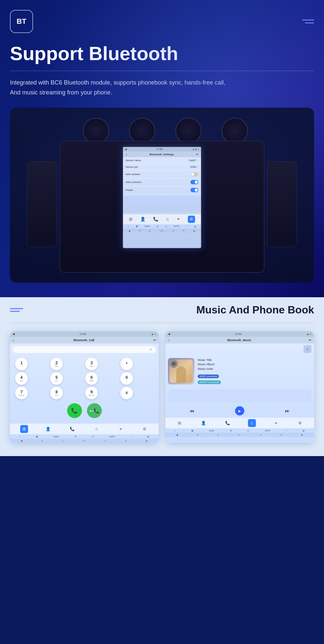 The width and height of the screenshot is (324, 644). What do you see at coordinates (48, 429) in the screenshot?
I see `call-contacts-icon: 👤` at bounding box center [48, 429].